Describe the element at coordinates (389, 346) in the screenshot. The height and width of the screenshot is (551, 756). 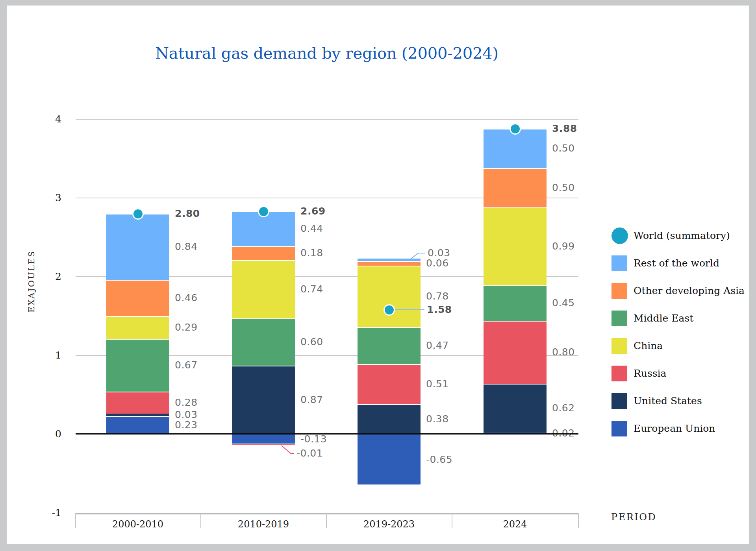
I see `segment-2019-2023-middle-east` at that location.